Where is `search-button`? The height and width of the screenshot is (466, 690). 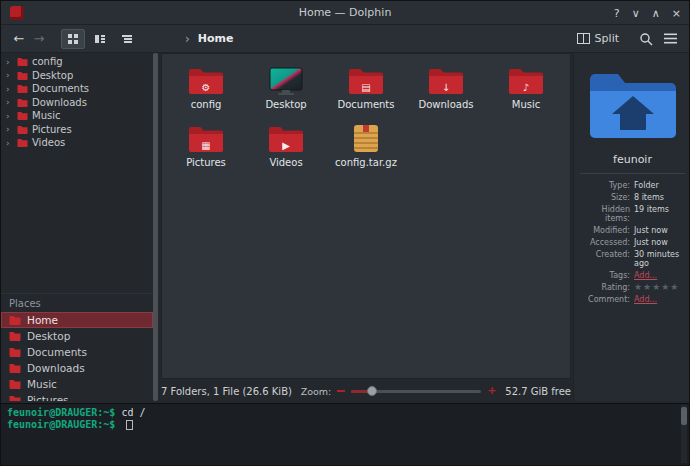 search-button is located at coordinates (646, 39).